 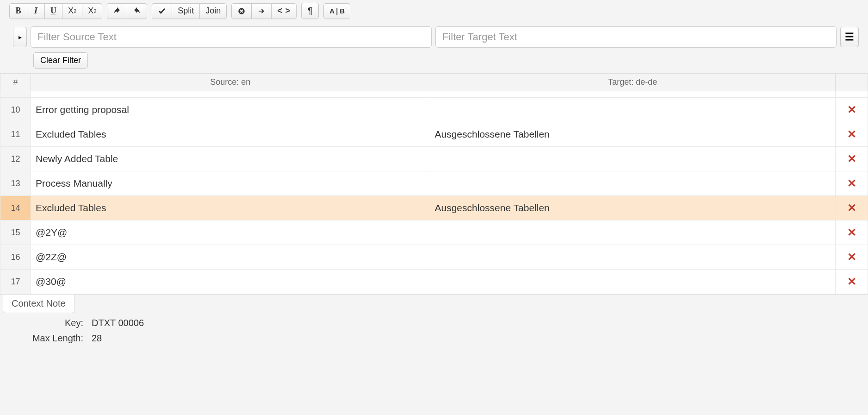 What do you see at coordinates (434, 159) in the screenshot?
I see `table-row: 12Newly Added Table✕` at bounding box center [434, 159].